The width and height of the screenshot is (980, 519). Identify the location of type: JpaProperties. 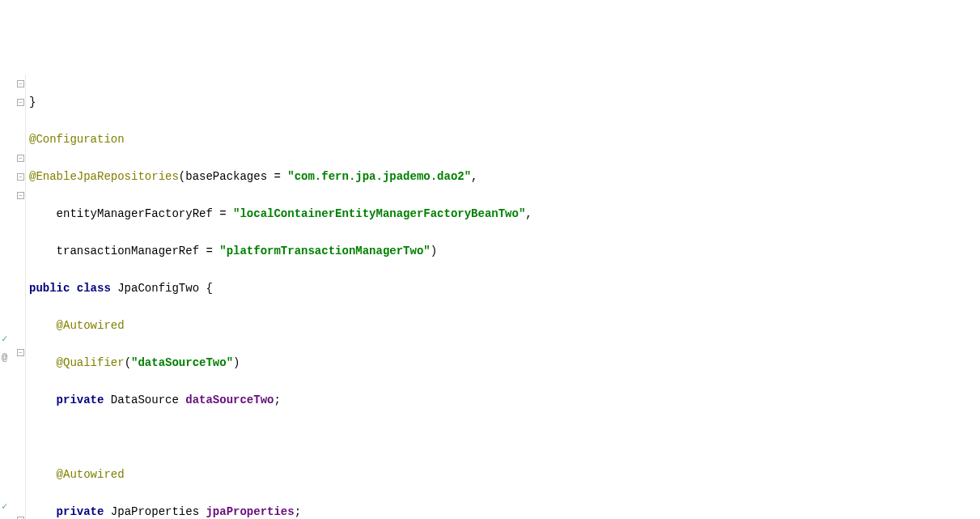
(159, 512).